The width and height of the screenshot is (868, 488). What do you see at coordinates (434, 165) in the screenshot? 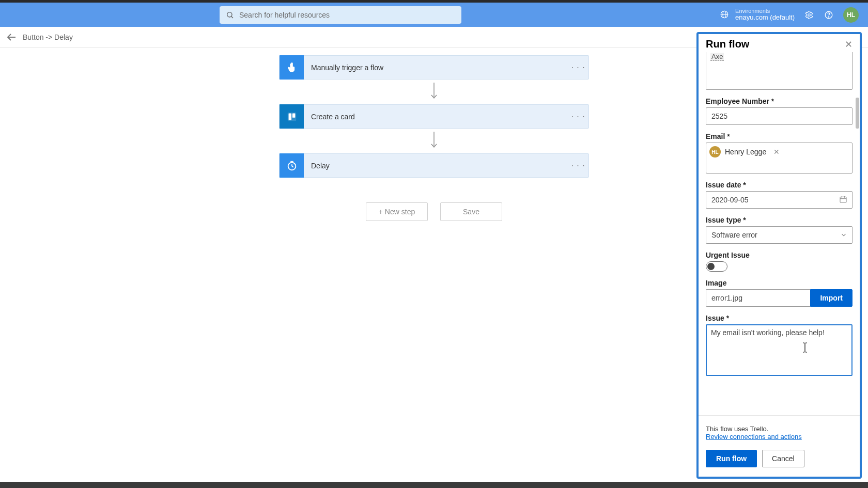
I see `flow-step-delay: Delay · · ·` at bounding box center [434, 165].